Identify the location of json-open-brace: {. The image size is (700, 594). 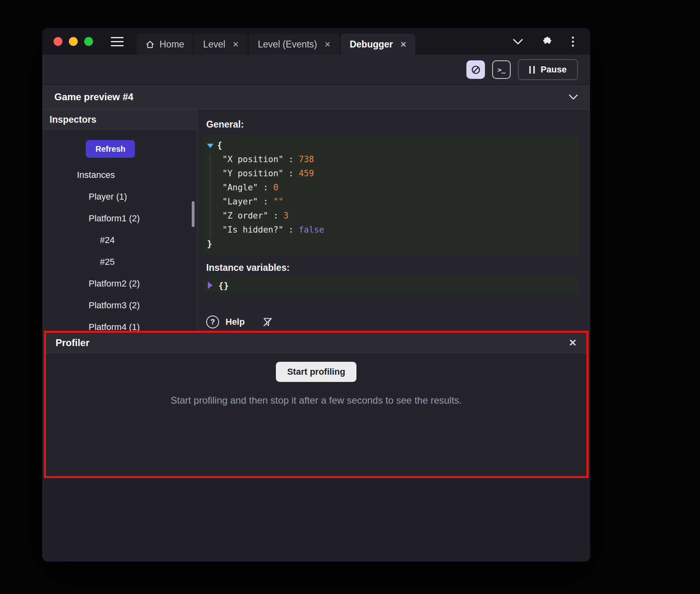
(220, 145).